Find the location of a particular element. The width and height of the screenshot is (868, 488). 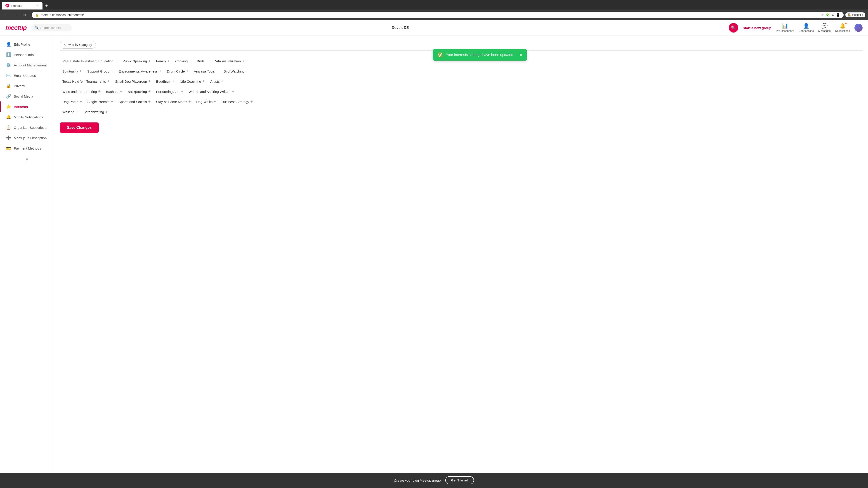

sidebar-scroll-down: ▼ is located at coordinates (27, 160).